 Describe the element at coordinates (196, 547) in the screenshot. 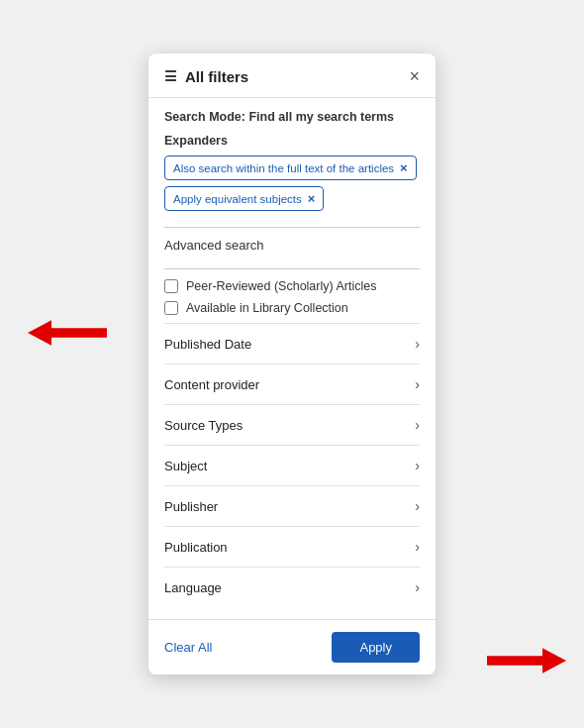

I see `filter-publication-label: Publication` at that location.